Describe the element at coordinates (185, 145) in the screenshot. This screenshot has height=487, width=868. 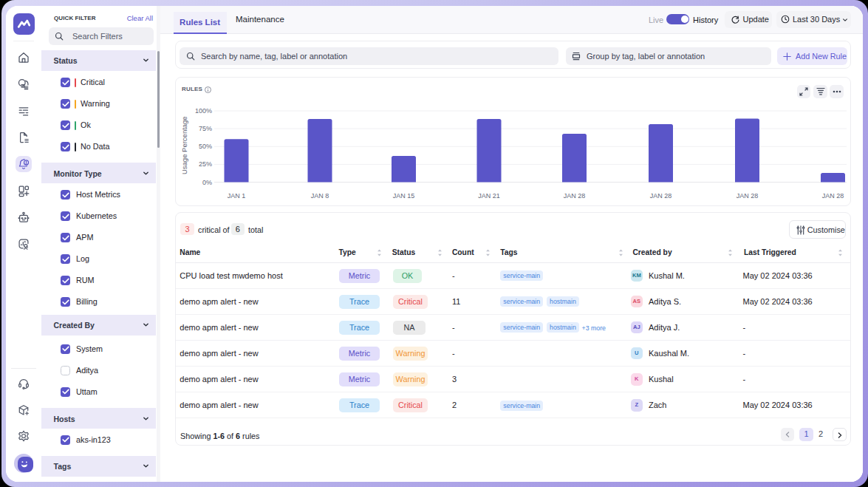
I see `svg-text: Usage Percentage` at that location.